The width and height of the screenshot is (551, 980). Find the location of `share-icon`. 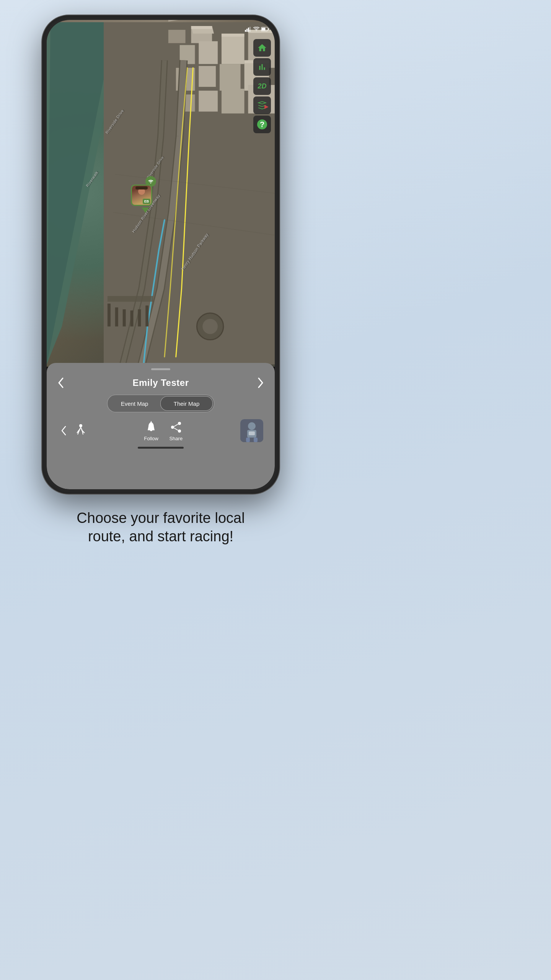

share-icon is located at coordinates (176, 427).